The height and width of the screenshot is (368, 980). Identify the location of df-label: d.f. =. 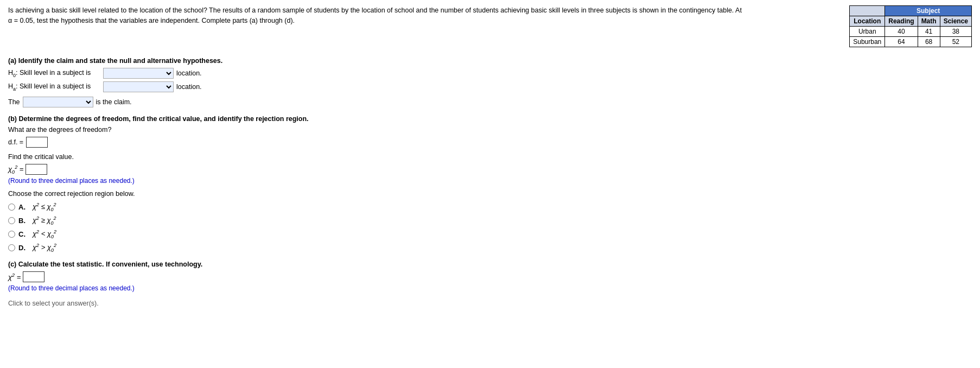
(16, 142).